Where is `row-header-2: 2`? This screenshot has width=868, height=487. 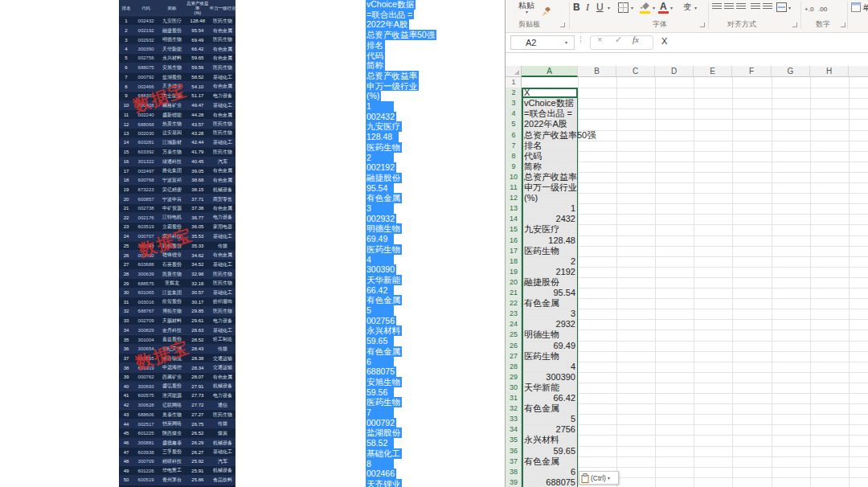 row-header-2: 2 is located at coordinates (514, 93).